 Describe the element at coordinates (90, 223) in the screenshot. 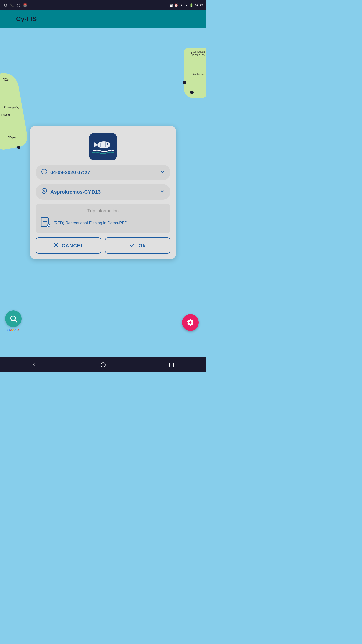

I see `trip-info-description: (RFD) Recreational Fishing in Dams-RFD` at that location.